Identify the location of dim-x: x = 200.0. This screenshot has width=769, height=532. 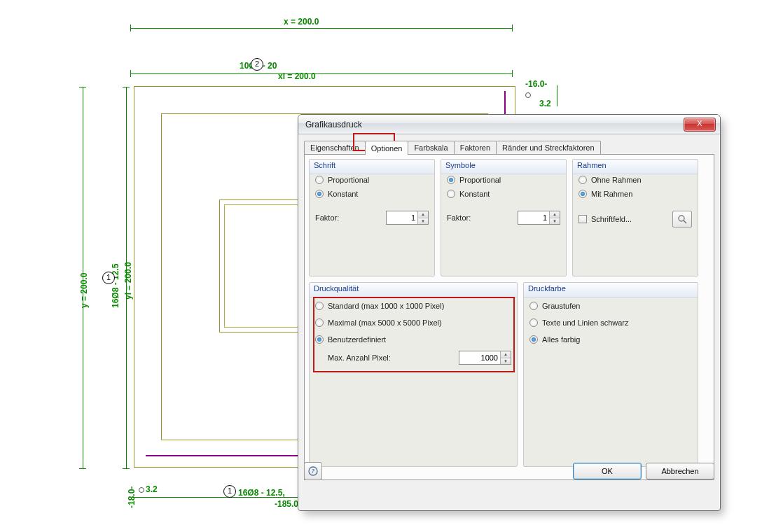
(301, 22).